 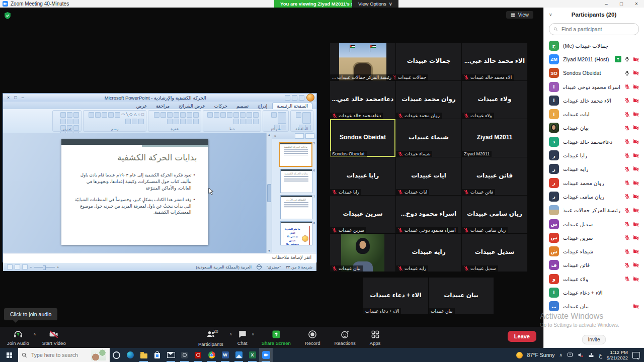 What do you see at coordinates (591, 355) in the screenshot?
I see `network-icon` at bounding box center [591, 355].